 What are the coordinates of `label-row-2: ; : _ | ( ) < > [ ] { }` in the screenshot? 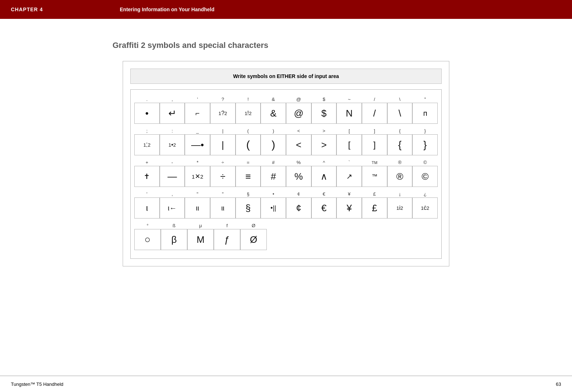 It's located at (286, 131).